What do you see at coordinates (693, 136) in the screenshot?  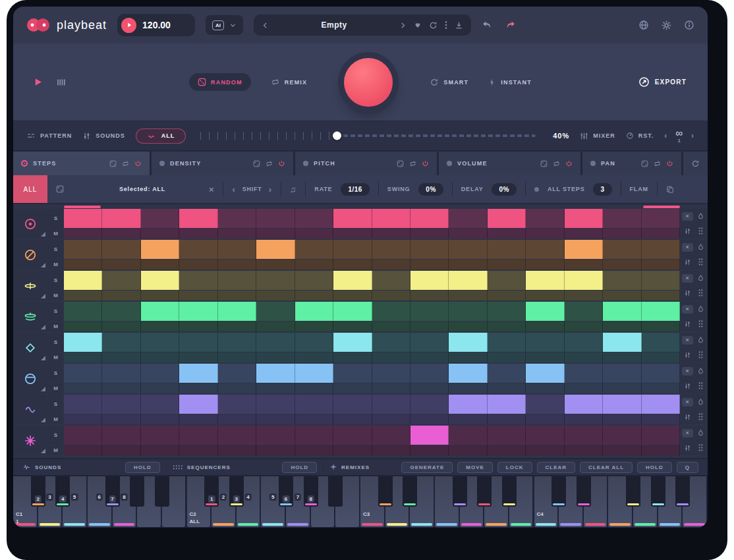 I see `page-next-icon: ›` at bounding box center [693, 136].